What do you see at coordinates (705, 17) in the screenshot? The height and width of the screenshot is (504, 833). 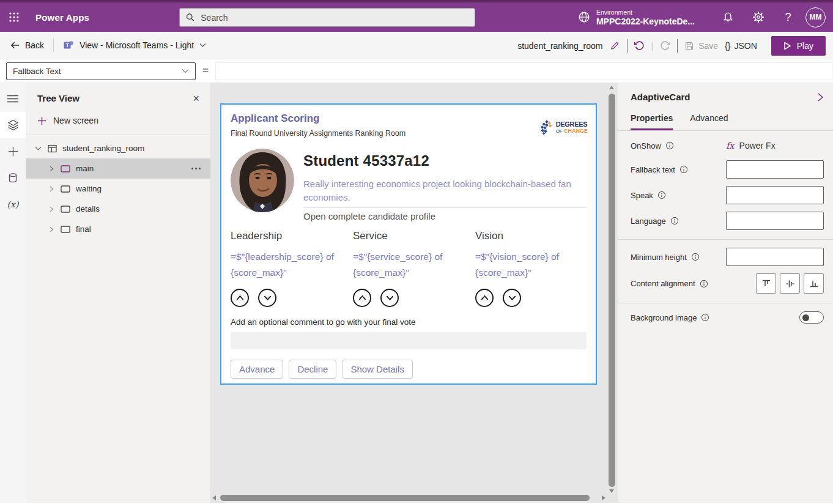 I see `topbar-right-group: Environment MPPC2022-KeynoteDe...` at bounding box center [705, 17].